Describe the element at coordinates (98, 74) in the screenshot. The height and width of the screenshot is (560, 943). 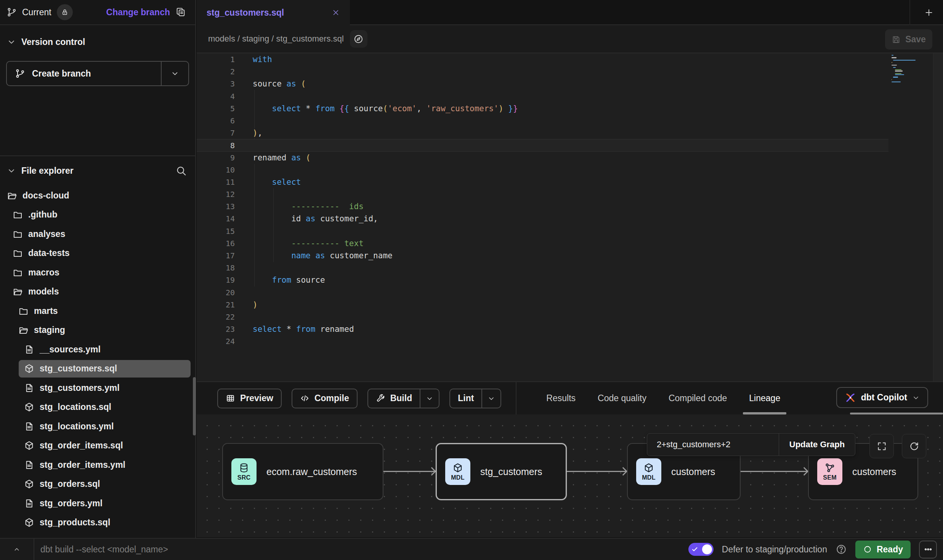
I see `create-branch-button: Create branch` at that location.